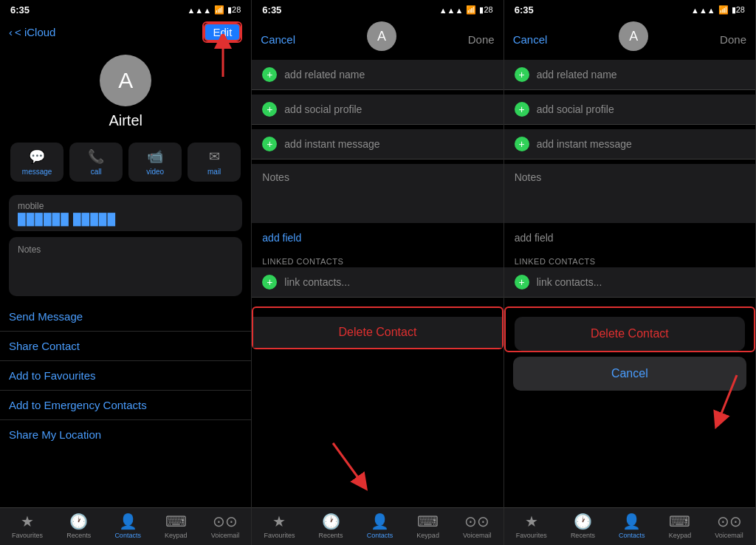 This screenshot has width=756, height=545. I want to click on add-instant-row-3: + add instant message, so click(630, 145).